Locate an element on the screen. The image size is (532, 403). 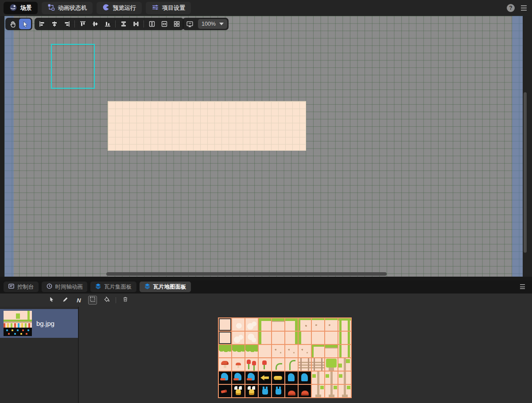
panel-menu-icon is located at coordinates (523, 286).